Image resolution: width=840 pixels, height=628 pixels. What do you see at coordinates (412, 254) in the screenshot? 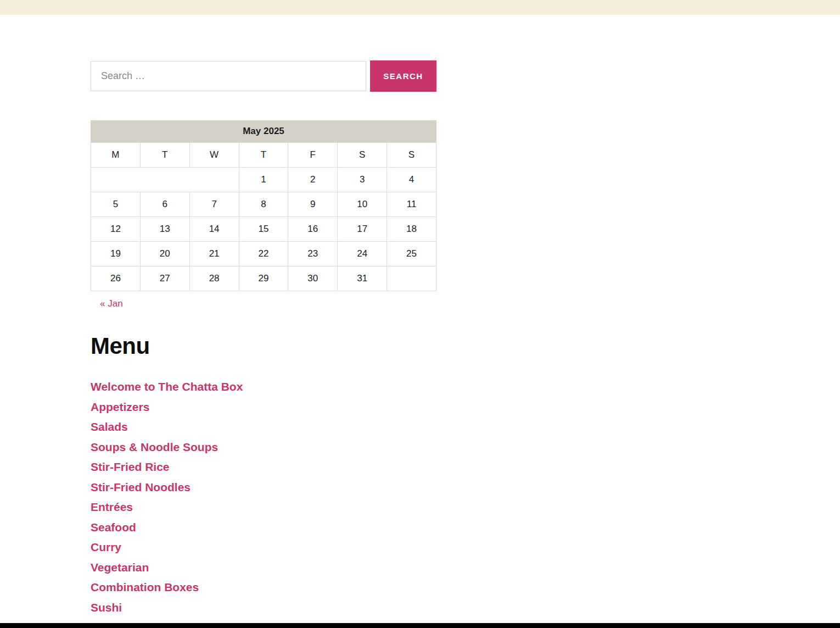
I see `calendar-day-cell: 25` at bounding box center [412, 254].